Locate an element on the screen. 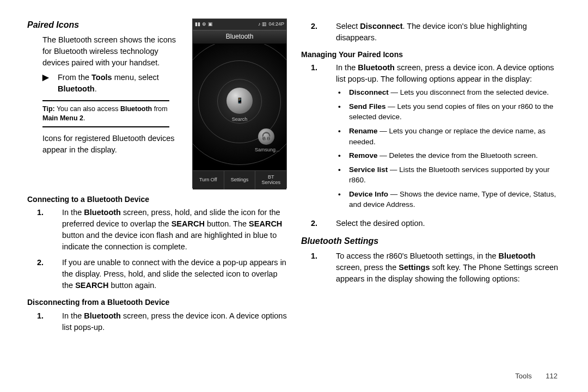  footer-section: Tools is located at coordinates (523, 376).